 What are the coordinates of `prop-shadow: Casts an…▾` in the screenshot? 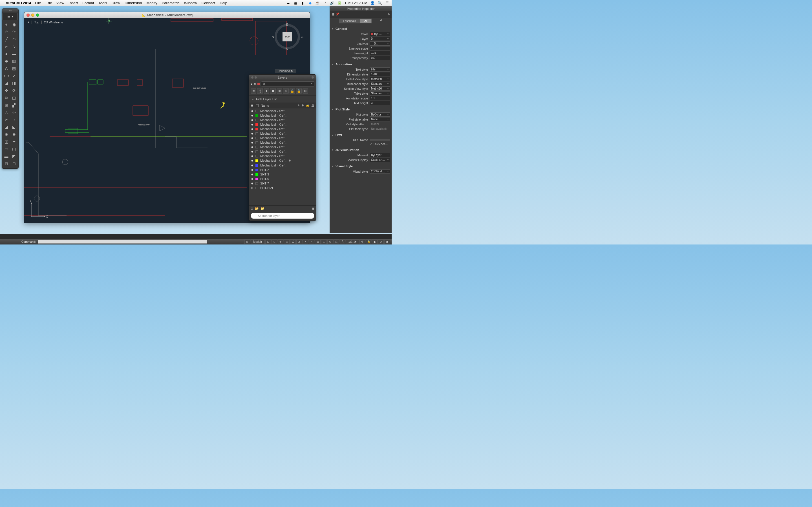 It's located at (380, 160).